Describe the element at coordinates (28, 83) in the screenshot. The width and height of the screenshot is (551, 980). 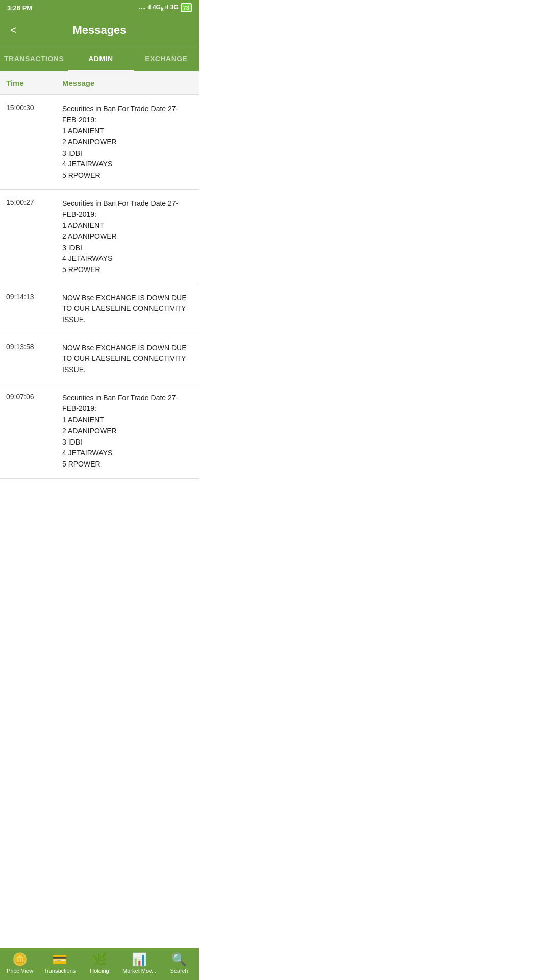
I see `col-header-time: Time` at that location.